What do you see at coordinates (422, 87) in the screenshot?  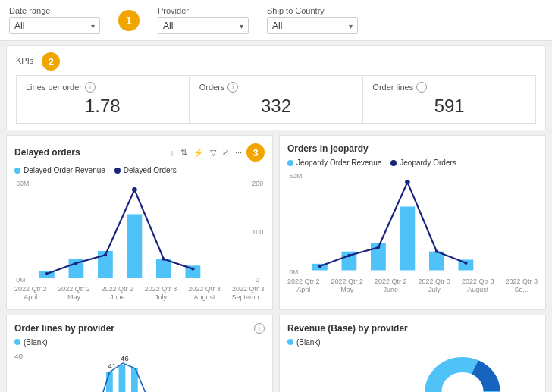 I see `kpi-order-lines-info-icon: i` at bounding box center [422, 87].